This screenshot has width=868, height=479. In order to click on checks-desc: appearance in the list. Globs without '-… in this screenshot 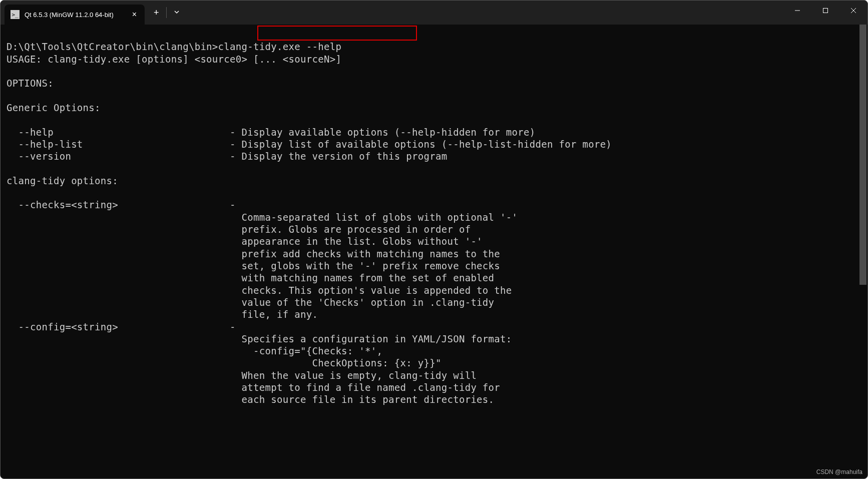, I will do `click(244, 241)`.